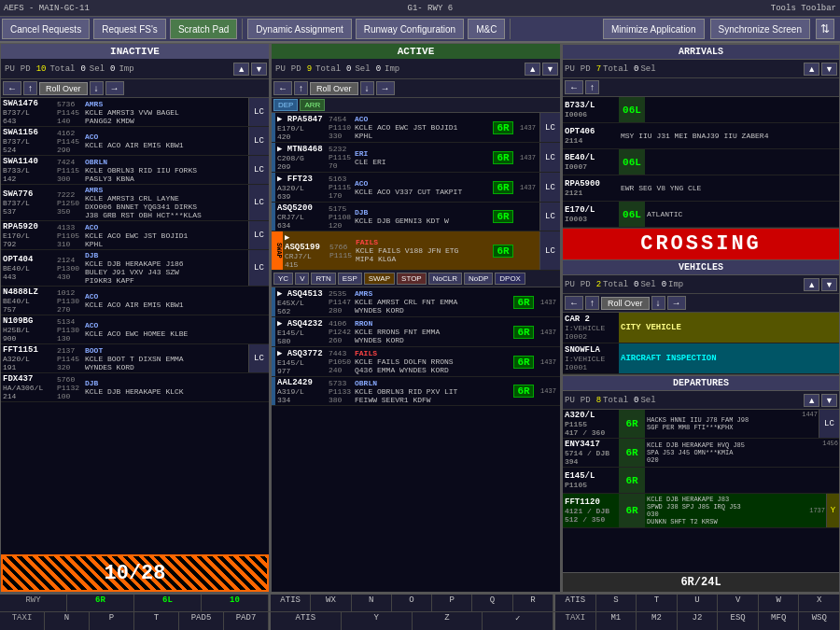 The width and height of the screenshot is (840, 630). Describe the element at coordinates (134, 358) in the screenshot. I see `table-row: FFT1151 A320/L 191 2137 P1145 320 BOOT K…` at that location.